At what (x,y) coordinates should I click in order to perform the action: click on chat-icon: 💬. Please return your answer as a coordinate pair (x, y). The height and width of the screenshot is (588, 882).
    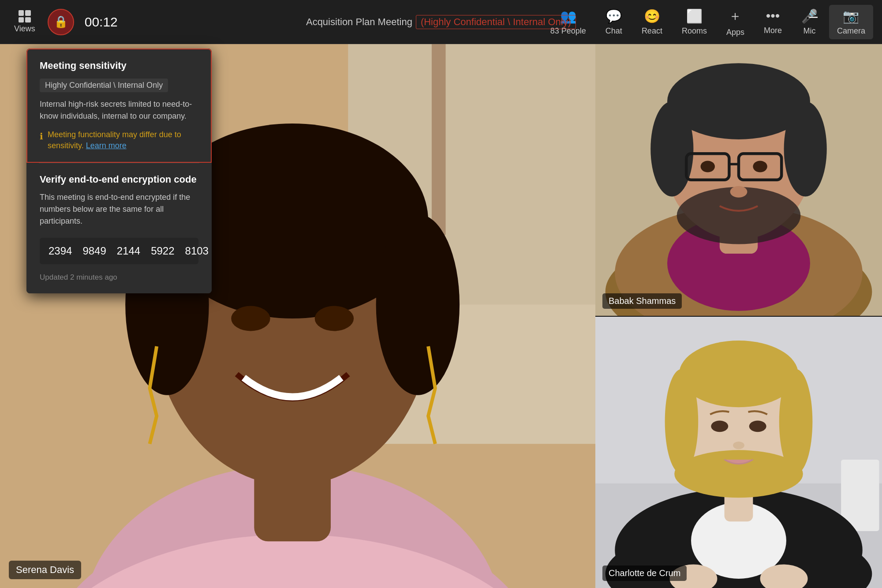
    Looking at the image, I should click on (614, 16).